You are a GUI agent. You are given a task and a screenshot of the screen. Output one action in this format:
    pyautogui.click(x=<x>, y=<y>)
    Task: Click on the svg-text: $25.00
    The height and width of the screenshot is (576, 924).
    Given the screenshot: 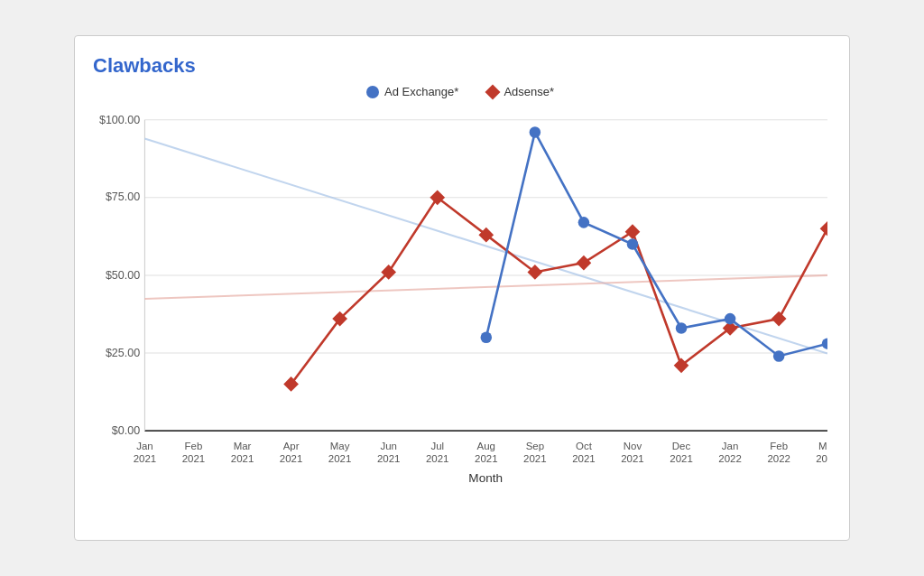 What is the action you would take?
    pyautogui.click(x=123, y=353)
    